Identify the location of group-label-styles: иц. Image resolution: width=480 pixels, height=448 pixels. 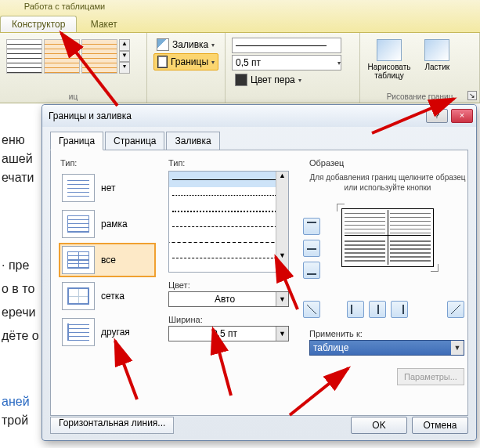
(74, 97).